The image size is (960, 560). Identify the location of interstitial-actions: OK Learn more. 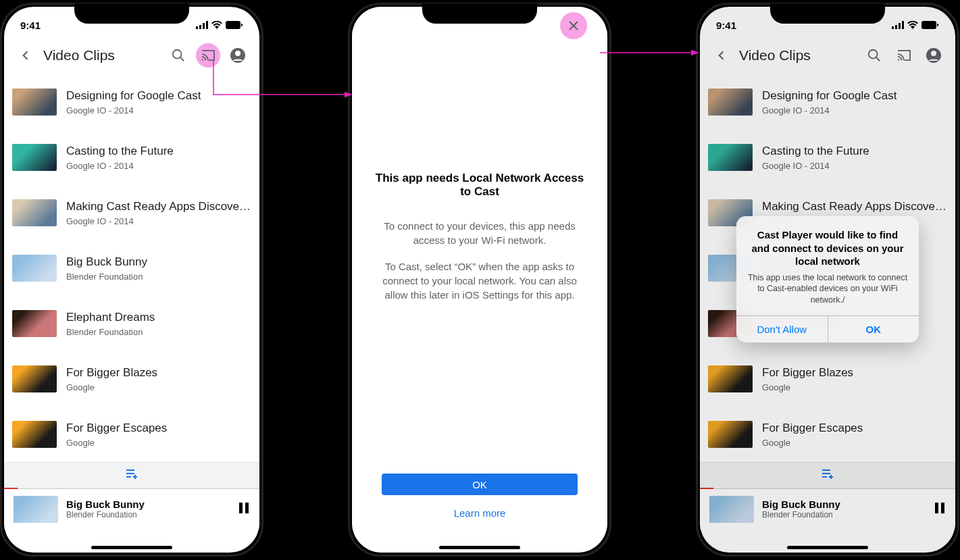
(480, 513).